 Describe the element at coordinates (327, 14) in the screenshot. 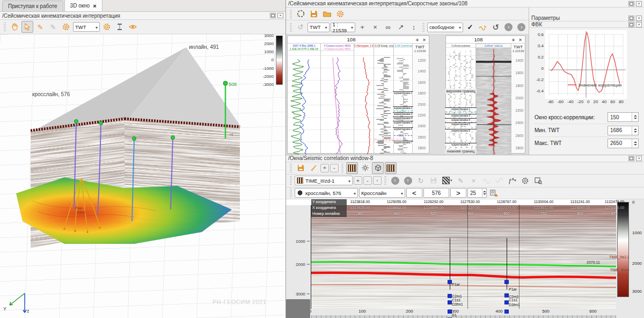

I see `open-button` at that location.